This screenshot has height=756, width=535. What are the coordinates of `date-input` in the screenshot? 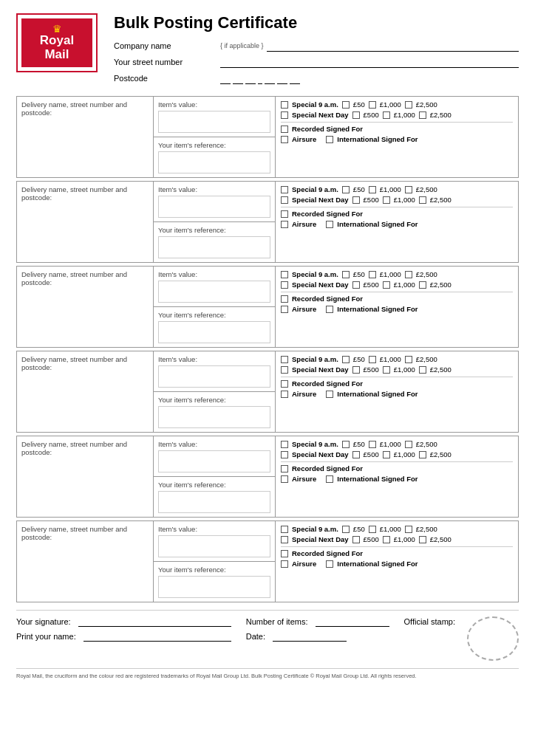 It's located at (310, 636).